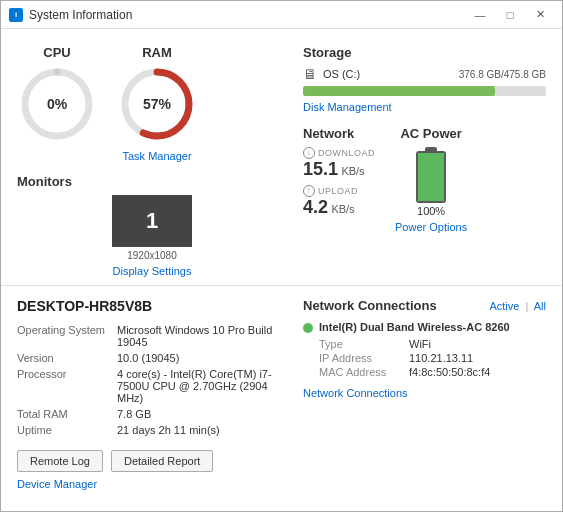  I want to click on ac-power-title: AC Power, so click(430, 134).